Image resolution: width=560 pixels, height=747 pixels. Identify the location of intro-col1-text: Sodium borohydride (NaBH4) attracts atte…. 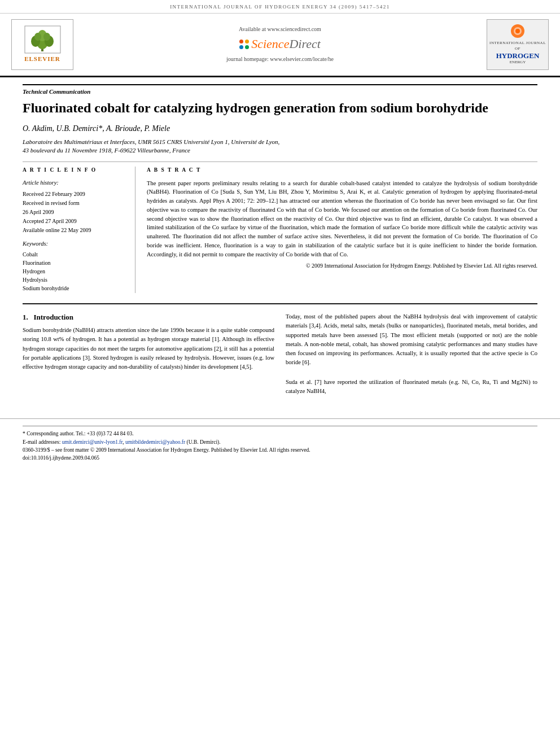
(148, 349).